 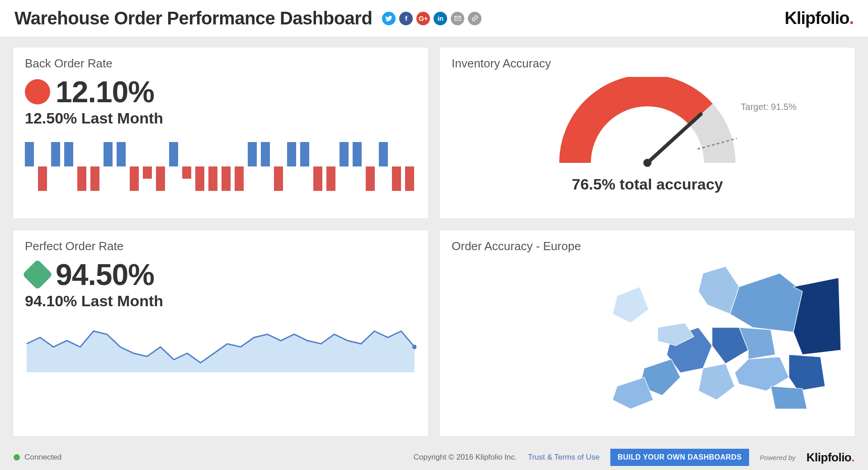 I want to click on perfect-order-last-month: 94.10% Last Month, so click(x=221, y=301).